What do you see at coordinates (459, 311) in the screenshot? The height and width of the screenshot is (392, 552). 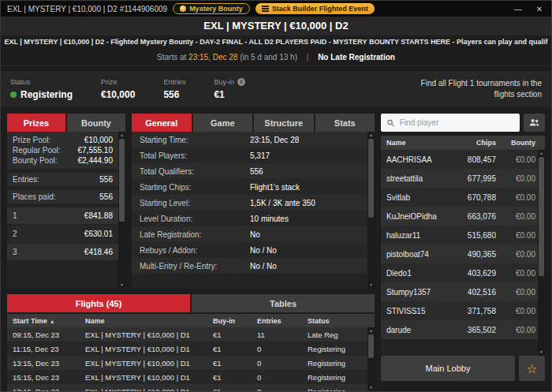 I see `player-row: STIVISS15 371,758 €0.00` at bounding box center [459, 311].